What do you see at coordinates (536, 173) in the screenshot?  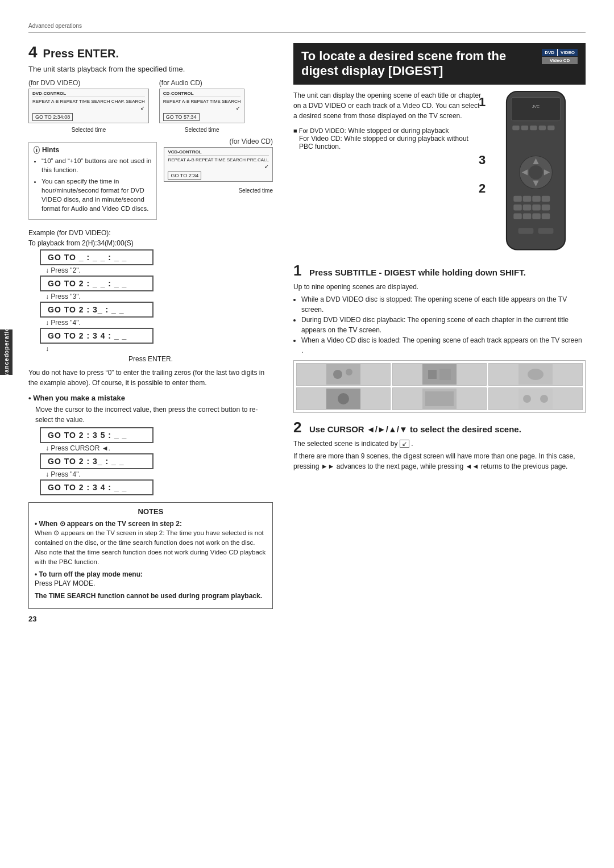 I see `remote-svg: JVC` at bounding box center [536, 173].